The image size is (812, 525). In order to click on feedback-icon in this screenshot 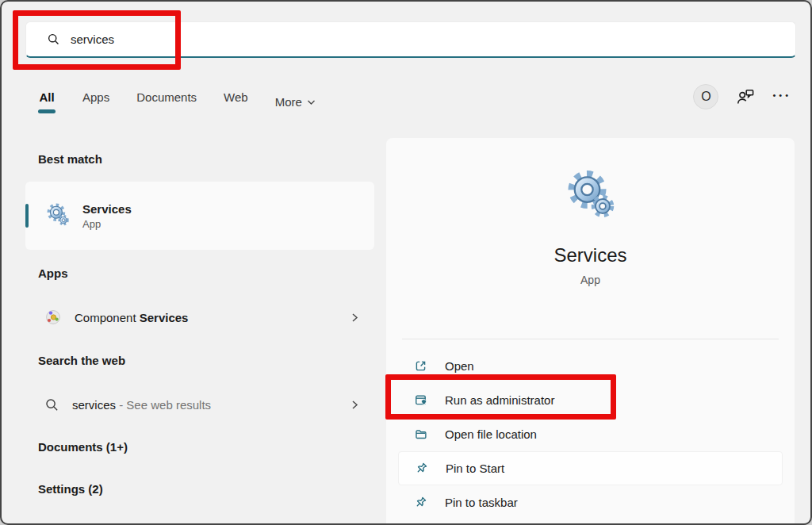, I will do `click(745, 97)`.